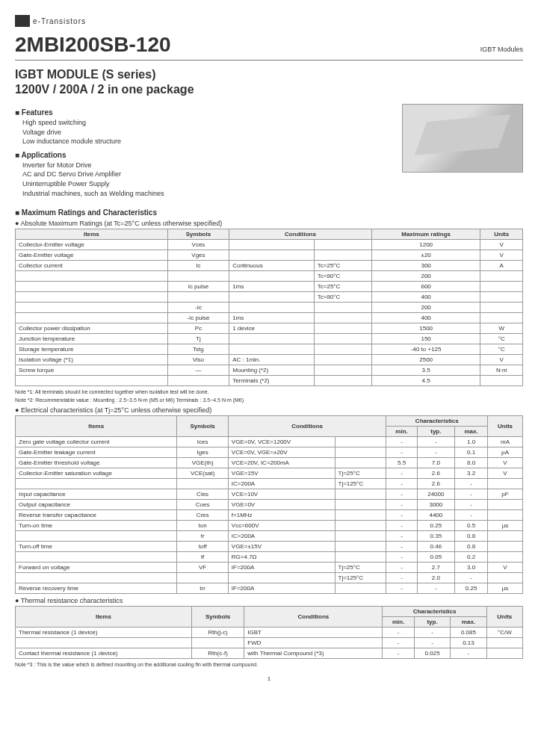 The image size is (538, 756). I want to click on table-cell: Gate-Emitter leakage current, so click(96, 452).